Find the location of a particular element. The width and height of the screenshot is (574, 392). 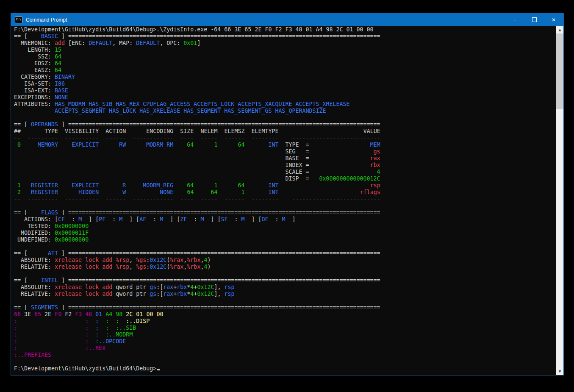

console-line: EOSZ: 64 is located at coordinates (285, 64).